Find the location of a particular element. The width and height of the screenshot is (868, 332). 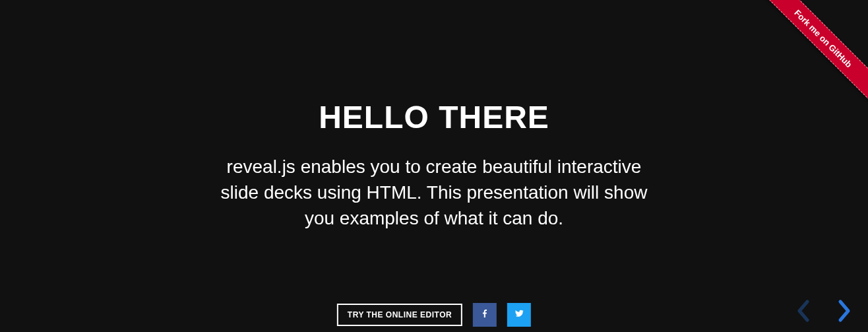

slide-heading: HELLO THERE is located at coordinates (434, 117).